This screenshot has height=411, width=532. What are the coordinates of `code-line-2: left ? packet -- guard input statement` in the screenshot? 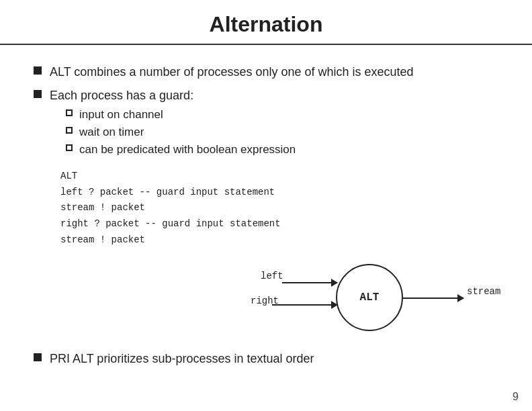 It's located at (279, 193).